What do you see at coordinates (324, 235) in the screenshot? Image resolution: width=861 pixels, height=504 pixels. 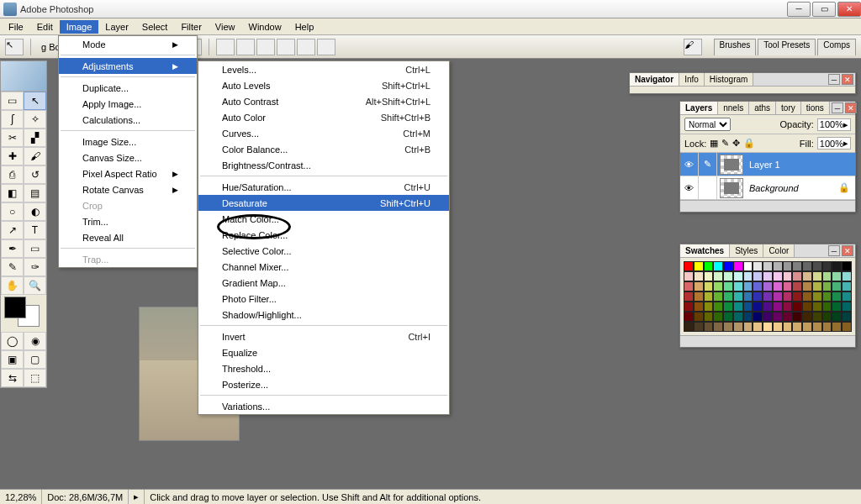 I see `menu-item: Replace Color...` at bounding box center [324, 235].